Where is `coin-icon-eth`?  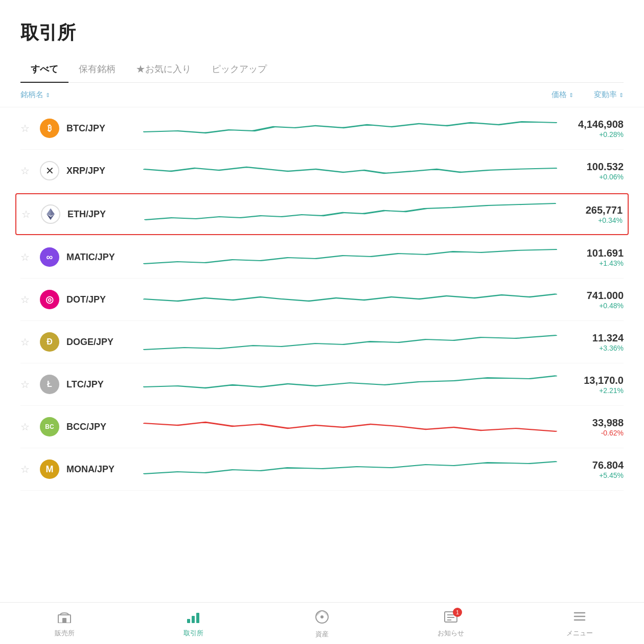
coin-icon-eth is located at coordinates (51, 214).